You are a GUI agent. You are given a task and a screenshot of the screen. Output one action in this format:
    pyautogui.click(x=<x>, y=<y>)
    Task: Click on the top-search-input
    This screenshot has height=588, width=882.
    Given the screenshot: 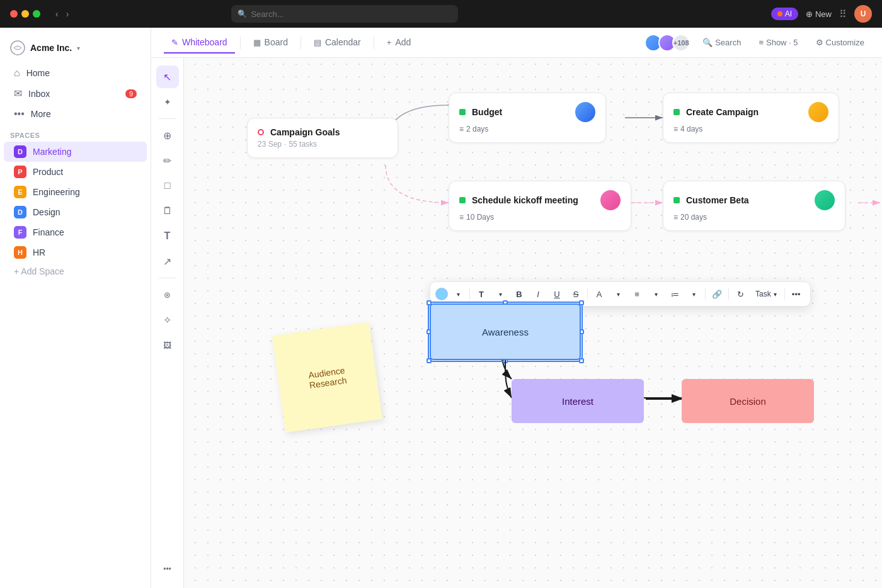 What is the action you would take?
    pyautogui.click(x=352, y=14)
    